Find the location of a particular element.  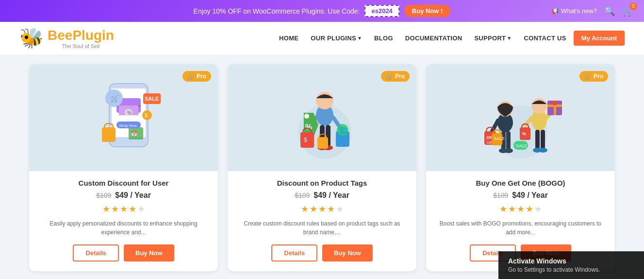

windows-title: Activate Windows is located at coordinates (571, 261).